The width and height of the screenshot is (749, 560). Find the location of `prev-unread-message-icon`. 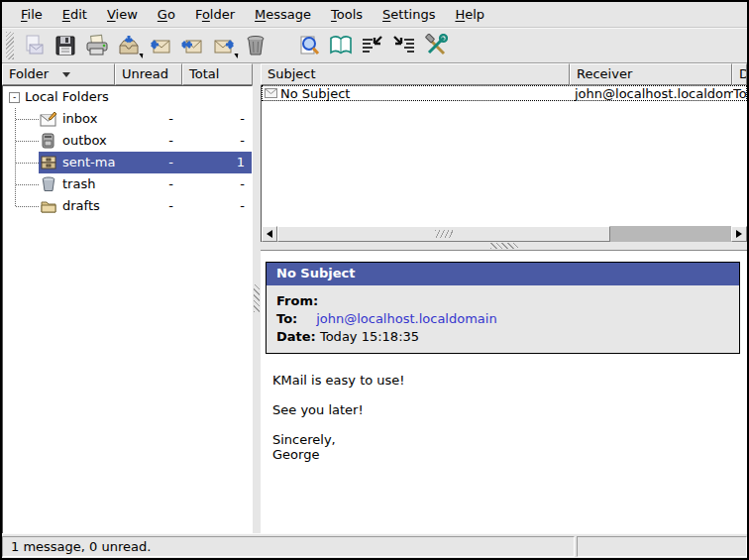

prev-unread-message-icon is located at coordinates (373, 46).